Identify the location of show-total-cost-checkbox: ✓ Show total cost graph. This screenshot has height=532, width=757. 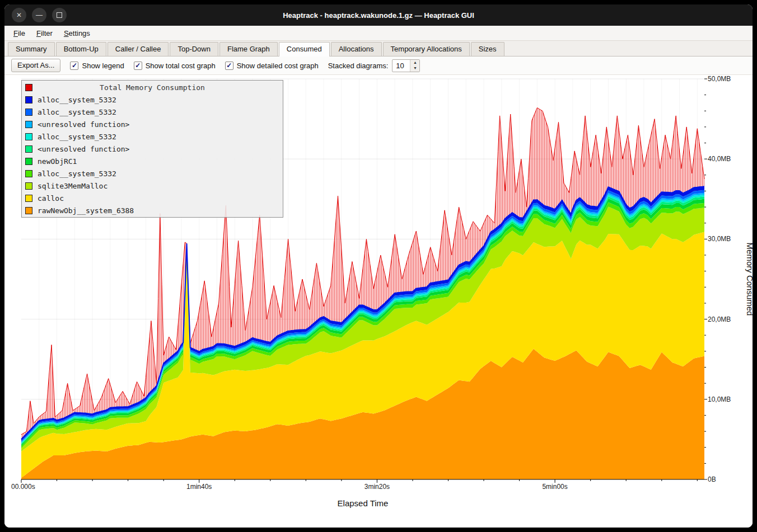
(175, 66).